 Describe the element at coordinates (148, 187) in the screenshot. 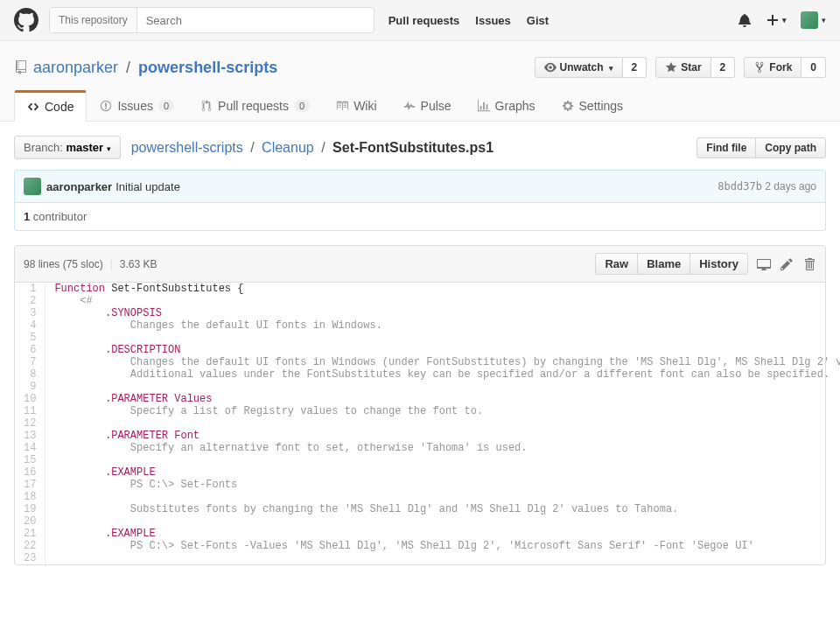

I see `commit-message: Initial update` at that location.